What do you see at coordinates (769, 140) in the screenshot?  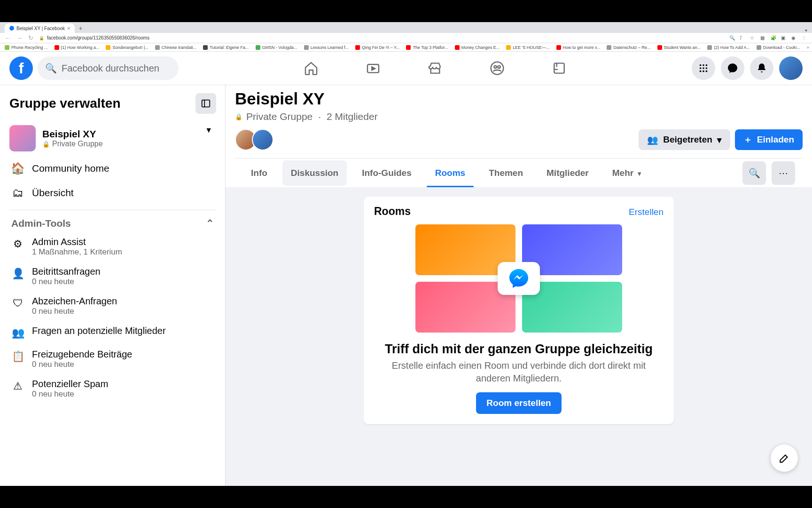 I see `invite-button: ＋ Einladen` at bounding box center [769, 140].